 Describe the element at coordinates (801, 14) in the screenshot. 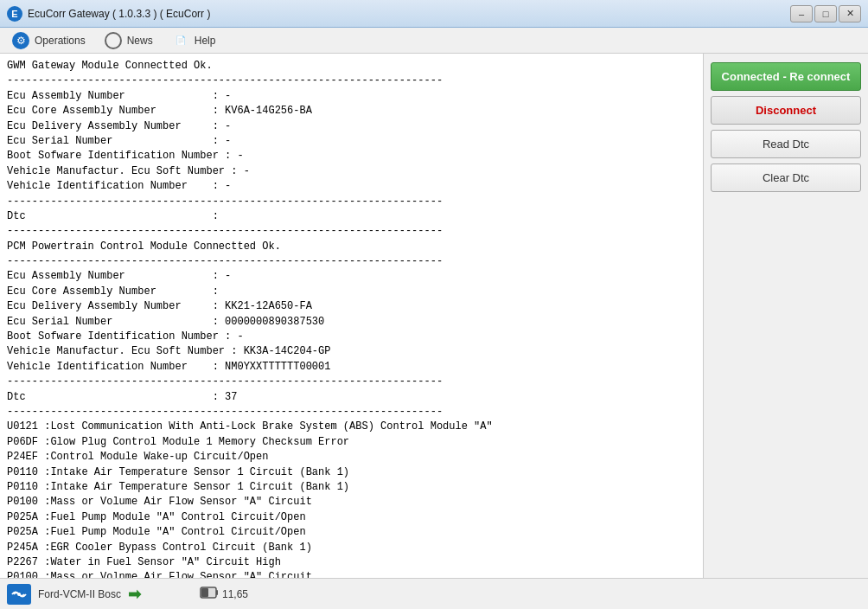

I see `minimize-button: –` at that location.